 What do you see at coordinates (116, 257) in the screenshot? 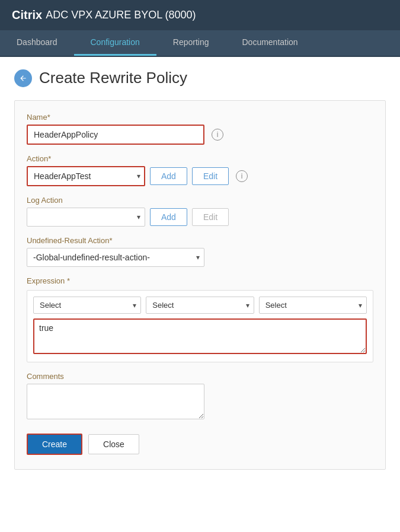
I see `undefined-result-select-wrap: -Global-undefined-result-action- ▾` at bounding box center [116, 257].